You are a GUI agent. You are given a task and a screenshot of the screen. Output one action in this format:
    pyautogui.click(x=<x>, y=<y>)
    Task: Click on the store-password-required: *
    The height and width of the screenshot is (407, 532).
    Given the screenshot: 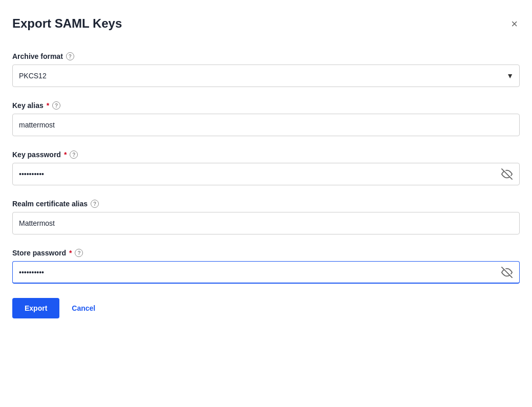 What is the action you would take?
    pyautogui.click(x=71, y=253)
    